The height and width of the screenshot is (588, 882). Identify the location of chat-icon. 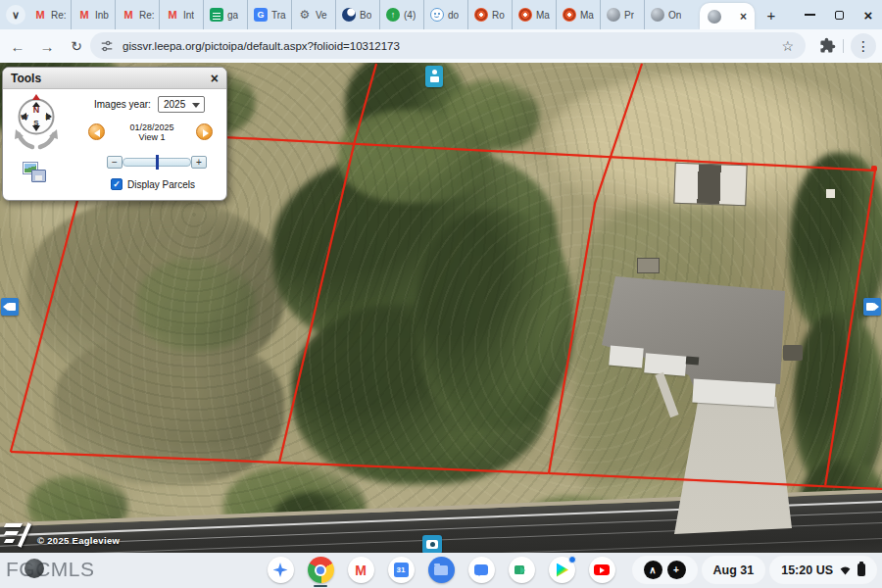
(482, 570).